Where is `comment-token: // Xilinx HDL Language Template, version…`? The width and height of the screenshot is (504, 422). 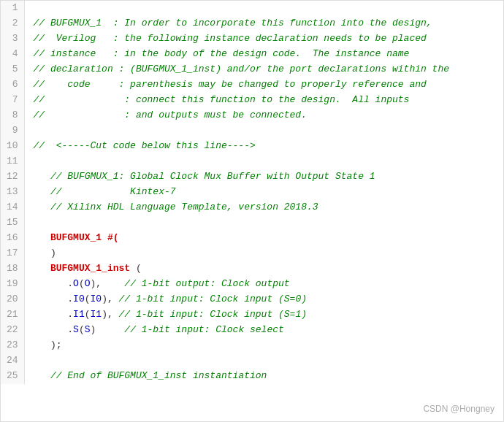
comment-token: // Xilinx HDL Language Template, version… is located at coordinates (176, 207).